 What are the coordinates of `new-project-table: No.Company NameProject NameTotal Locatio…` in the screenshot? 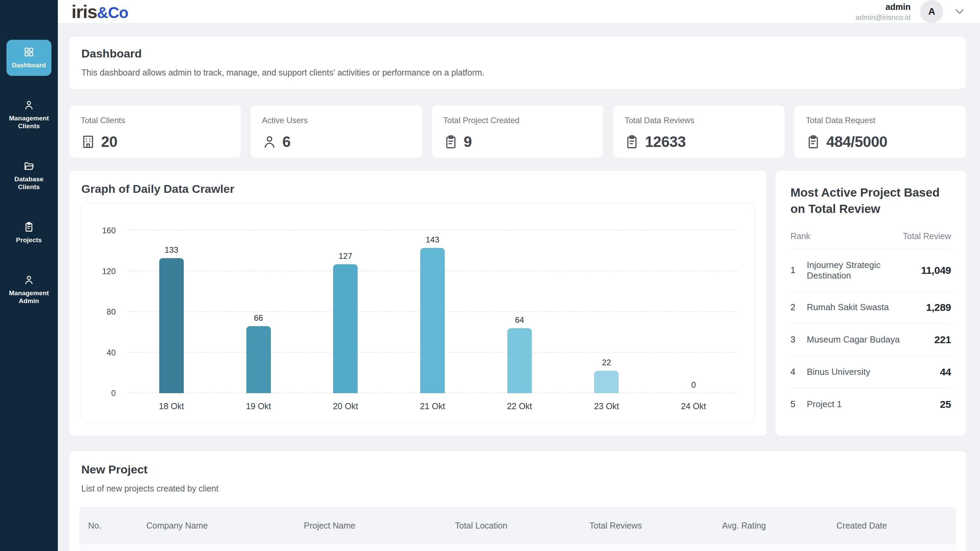 It's located at (517, 529).